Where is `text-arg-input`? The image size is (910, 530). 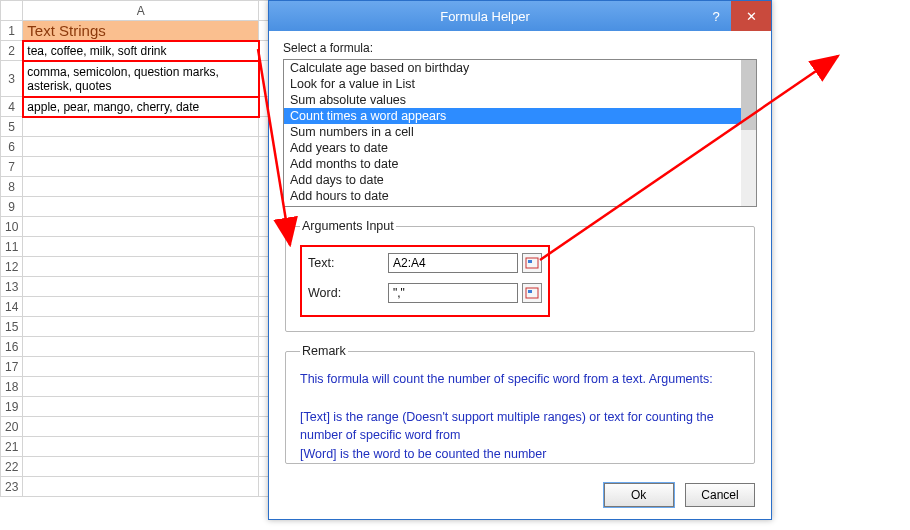
text-arg-input is located at coordinates (453, 263).